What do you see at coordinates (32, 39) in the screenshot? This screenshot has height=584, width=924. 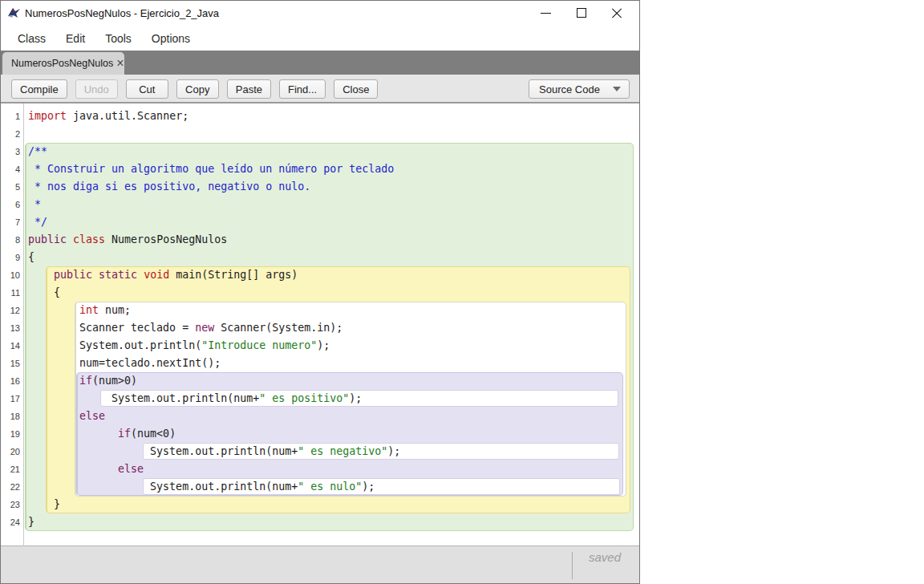 I see `menu-class: Class` at bounding box center [32, 39].